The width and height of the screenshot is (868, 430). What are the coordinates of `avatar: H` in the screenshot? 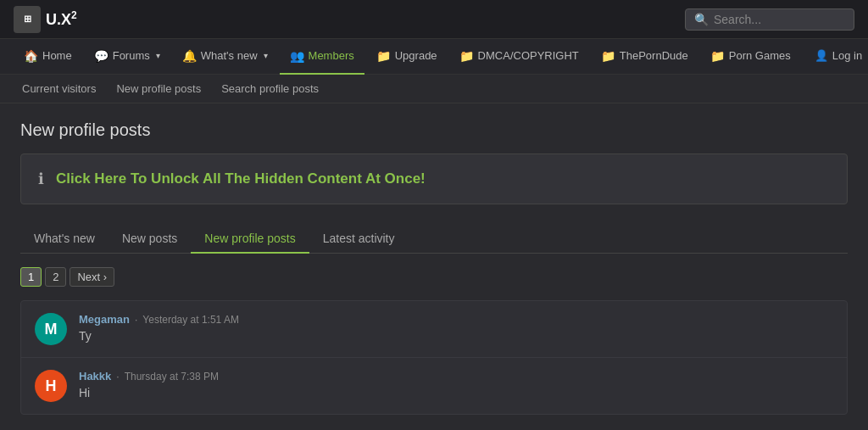 It's located at (51, 386).